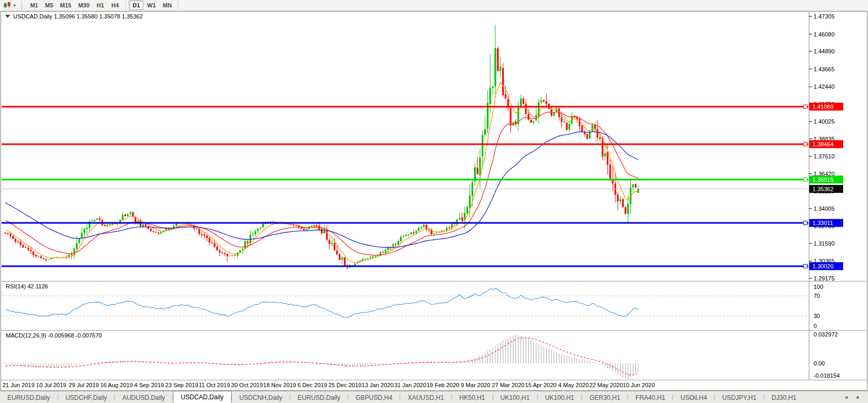 The image size is (868, 403). I want to click on chart-tab-fra40-h1: FRA40,H1, so click(650, 397).